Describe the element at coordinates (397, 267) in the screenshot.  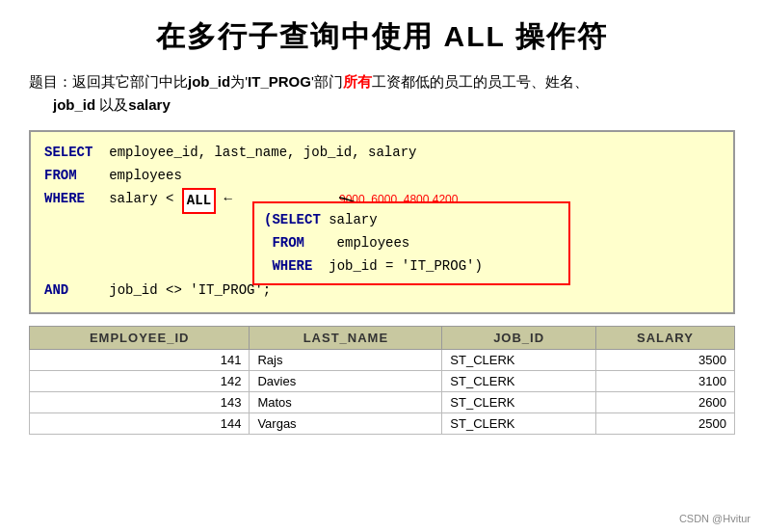
I see `subq-where-rest: job_id = 'IT_PROG')` at that location.